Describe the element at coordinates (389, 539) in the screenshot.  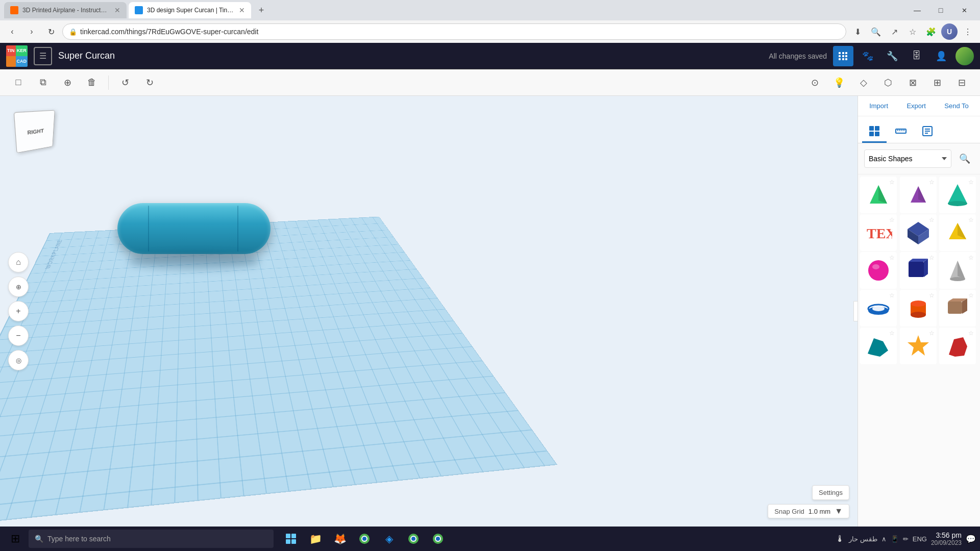
I see `3d-viewer-button: ◈` at that location.